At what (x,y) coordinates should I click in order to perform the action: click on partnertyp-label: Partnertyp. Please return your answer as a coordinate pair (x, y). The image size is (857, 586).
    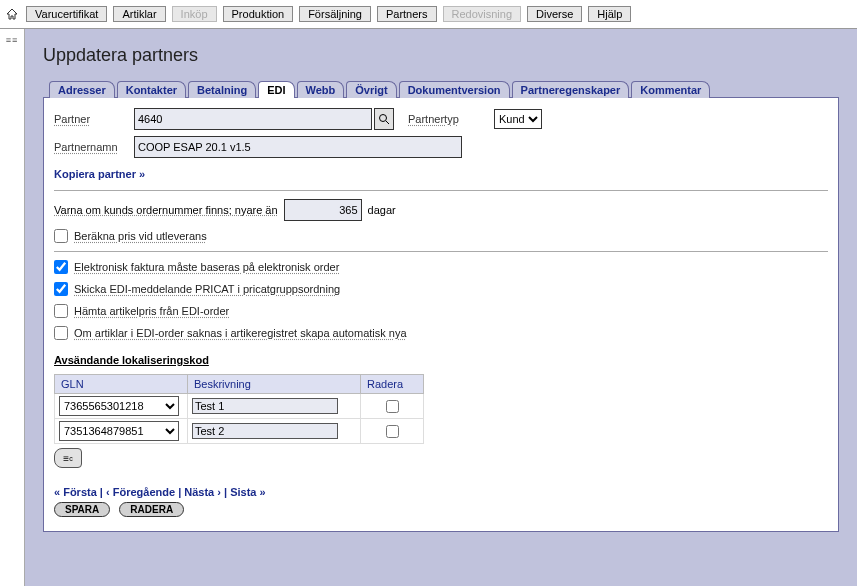
    Looking at the image, I should click on (448, 119).